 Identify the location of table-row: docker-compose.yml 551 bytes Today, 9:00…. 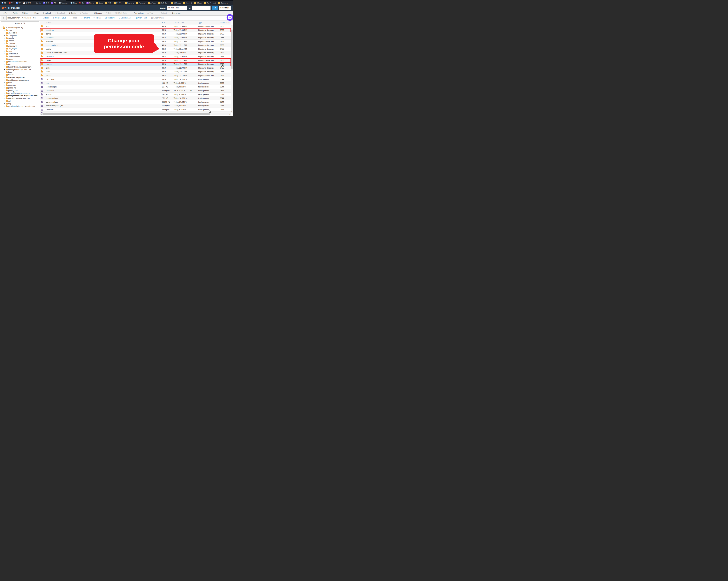
(135, 106).